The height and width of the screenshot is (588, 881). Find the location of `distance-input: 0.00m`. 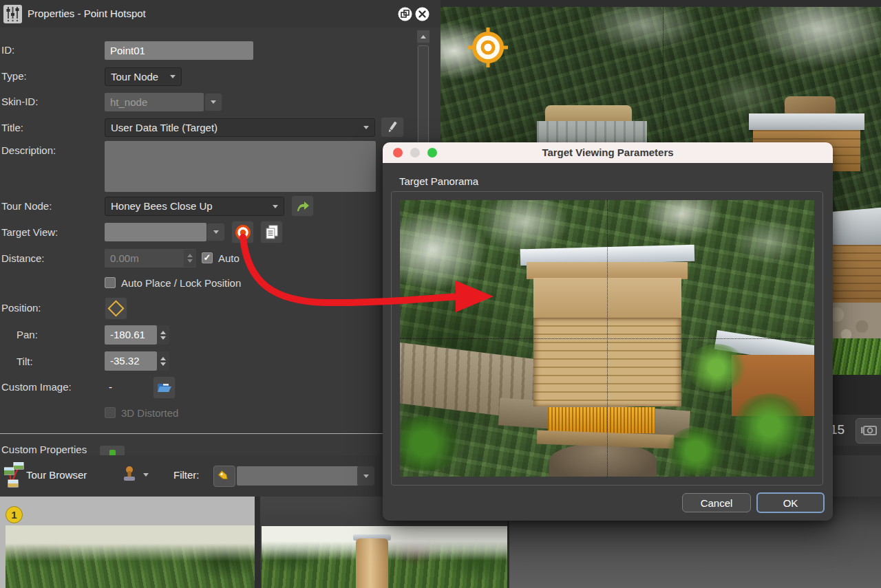

distance-input: 0.00m is located at coordinates (150, 259).